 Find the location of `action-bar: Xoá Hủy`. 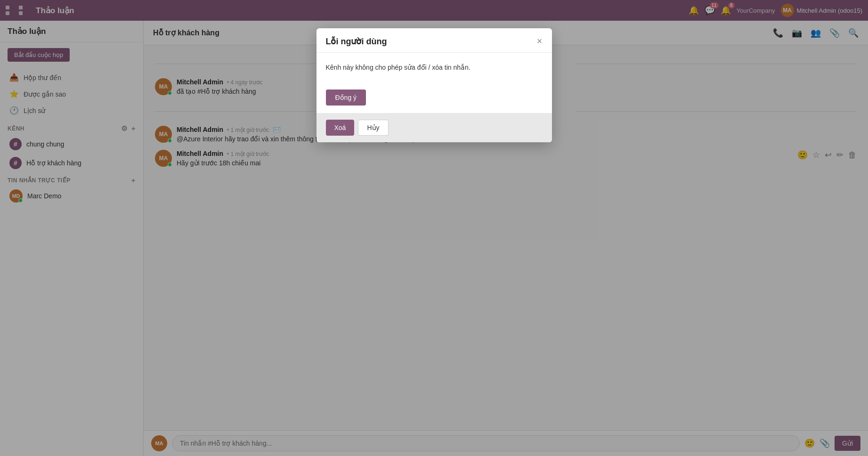

action-bar: Xoá Hủy is located at coordinates (434, 128).